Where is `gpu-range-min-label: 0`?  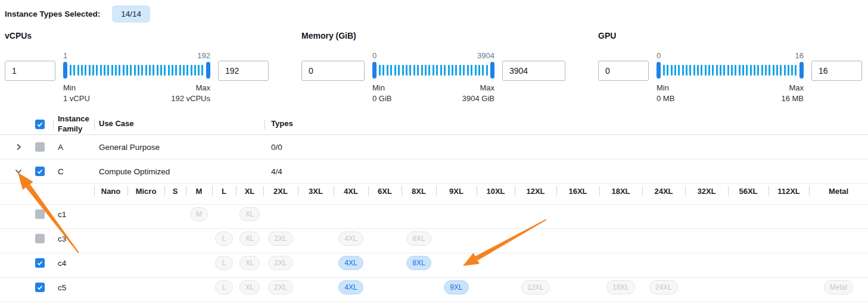
gpu-range-min-label: 0 is located at coordinates (659, 56).